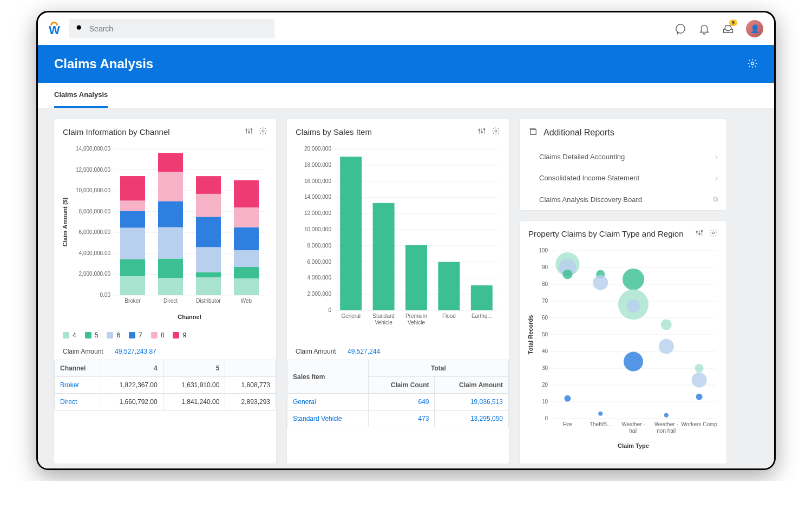 This screenshot has width=812, height=521. Describe the element at coordinates (172, 29) in the screenshot. I see `global-search` at that location.